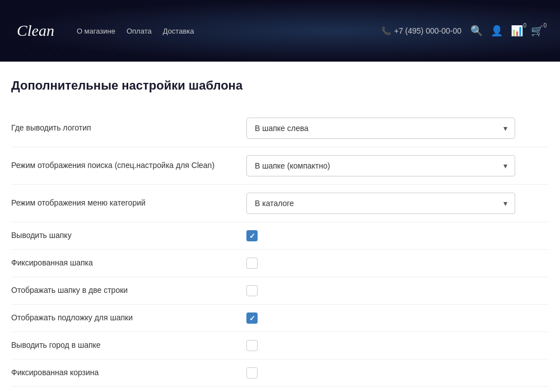  I want to click on setting-label: Выводить шапку, so click(129, 236).